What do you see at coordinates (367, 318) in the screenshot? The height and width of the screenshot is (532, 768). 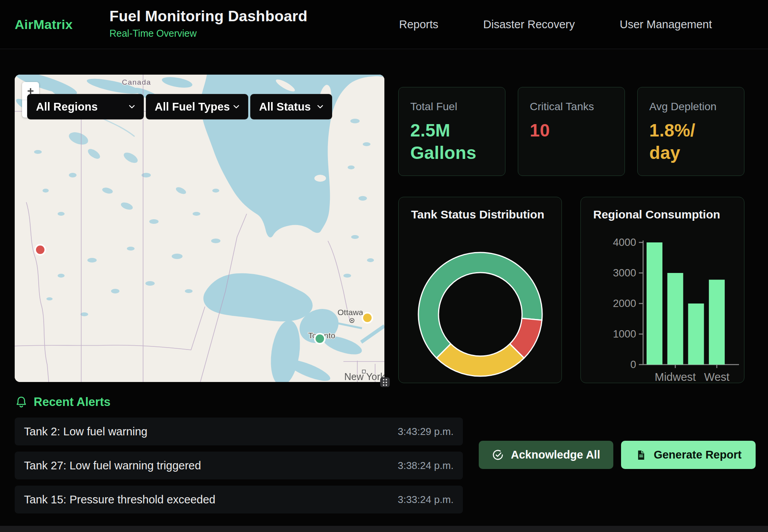 I see `warning-tank-marker` at bounding box center [367, 318].